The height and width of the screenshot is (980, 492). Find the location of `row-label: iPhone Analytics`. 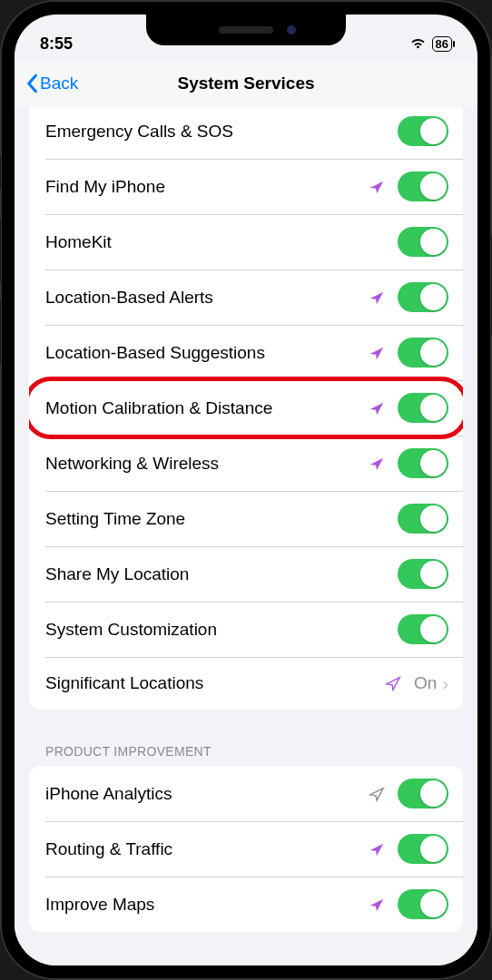

row-label: iPhone Analytics is located at coordinates (207, 794).